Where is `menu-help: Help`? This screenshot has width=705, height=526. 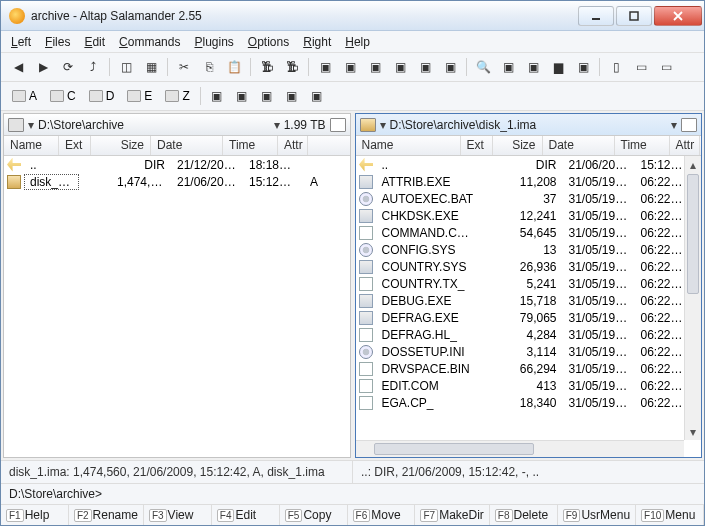 menu-help: Help is located at coordinates (358, 42).